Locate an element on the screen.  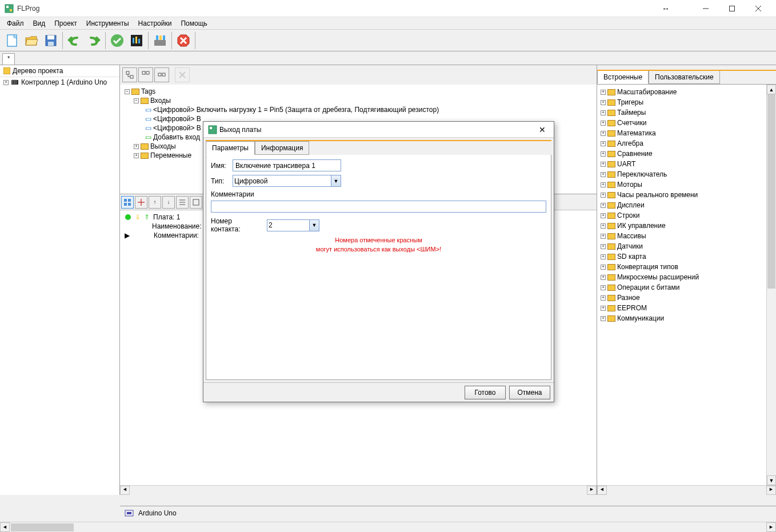
dialog-ok-button: Готово is located at coordinates (485, 393).